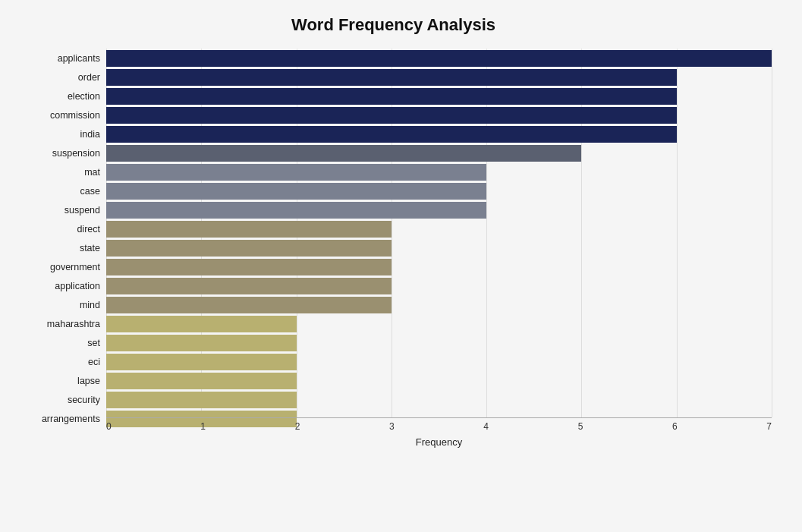 The width and height of the screenshot is (802, 532). What do you see at coordinates (581, 427) in the screenshot?
I see `x-tick: 5` at bounding box center [581, 427].